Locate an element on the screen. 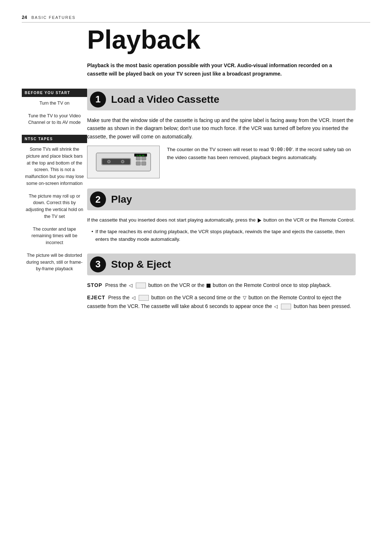 The width and height of the screenshot is (392, 555). stop-button-icon: ◁ is located at coordinates (131, 285).